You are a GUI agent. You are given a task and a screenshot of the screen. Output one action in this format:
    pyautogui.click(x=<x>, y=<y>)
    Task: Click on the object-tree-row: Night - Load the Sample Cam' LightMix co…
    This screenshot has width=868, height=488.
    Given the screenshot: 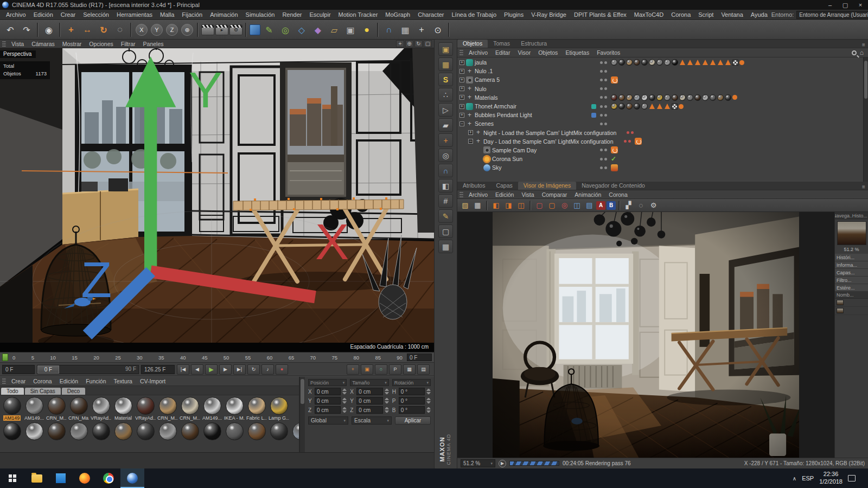 What is the action you would take?
    pyautogui.click(x=663, y=133)
    